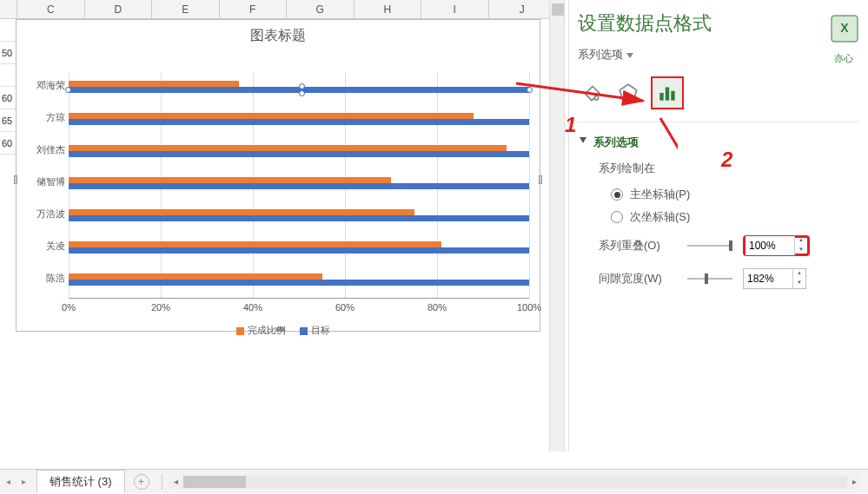 This screenshot has width=868, height=494. What do you see at coordinates (660, 194) in the screenshot?
I see `radio-label: 主坐标轴(P)` at bounding box center [660, 194].